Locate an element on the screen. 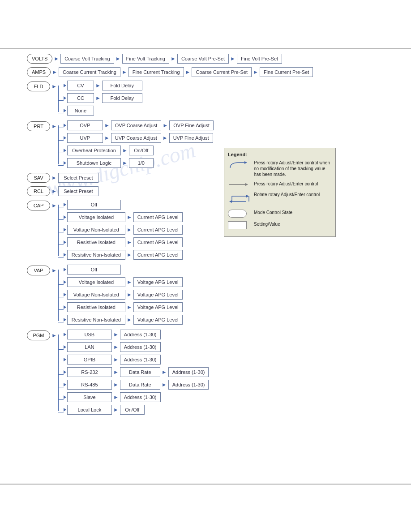 The height and width of the screenshot is (532, 411). pgm-gpib-branch: GPIB ► Address (1-30) is located at coordinates (133, 360).